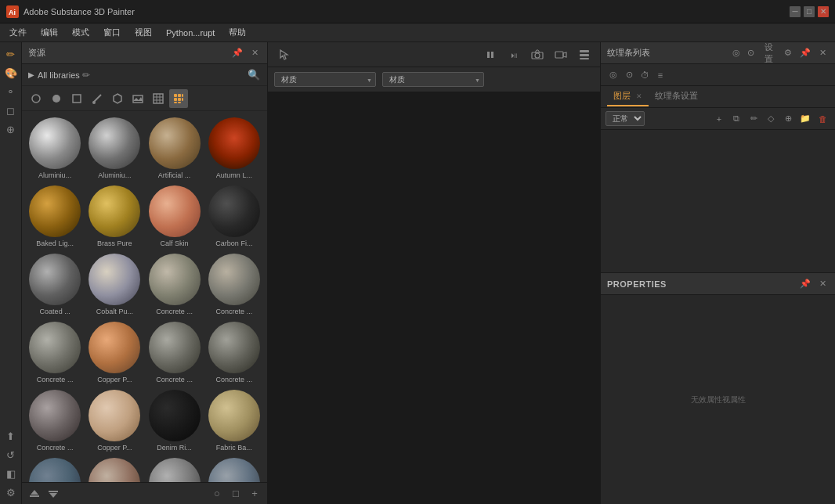  What do you see at coordinates (561, 55) in the screenshot?
I see `video-icon` at bounding box center [561, 55].